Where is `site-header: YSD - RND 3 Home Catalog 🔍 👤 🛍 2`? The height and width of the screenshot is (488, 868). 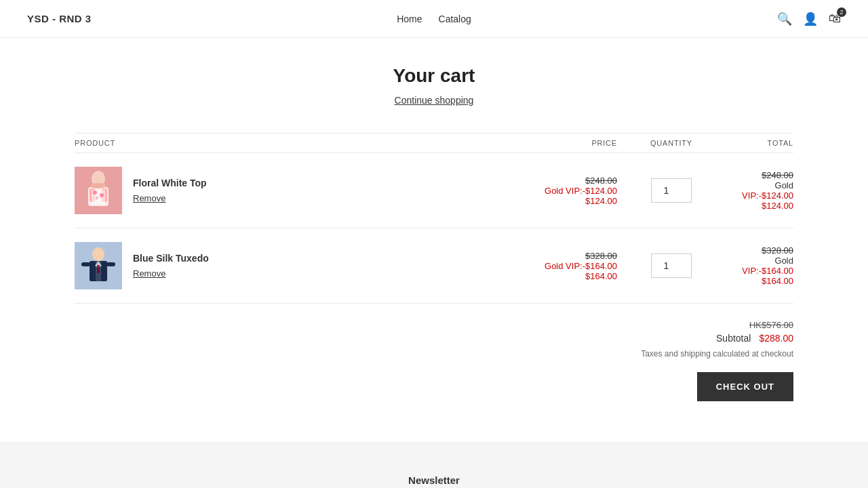 site-header: YSD - RND 3 Home Catalog 🔍 👤 🛍 2 is located at coordinates (434, 19).